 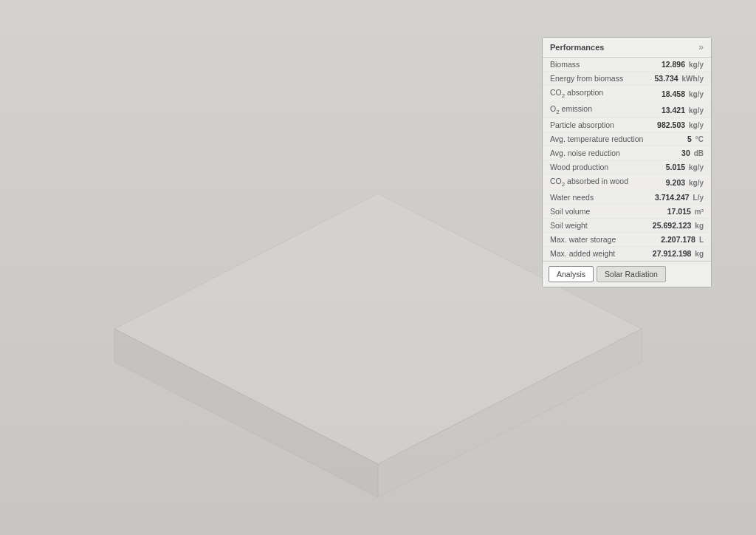 What do you see at coordinates (602, 78) in the screenshot?
I see `perf-label-energy: Energy from biomass` at bounding box center [602, 78].